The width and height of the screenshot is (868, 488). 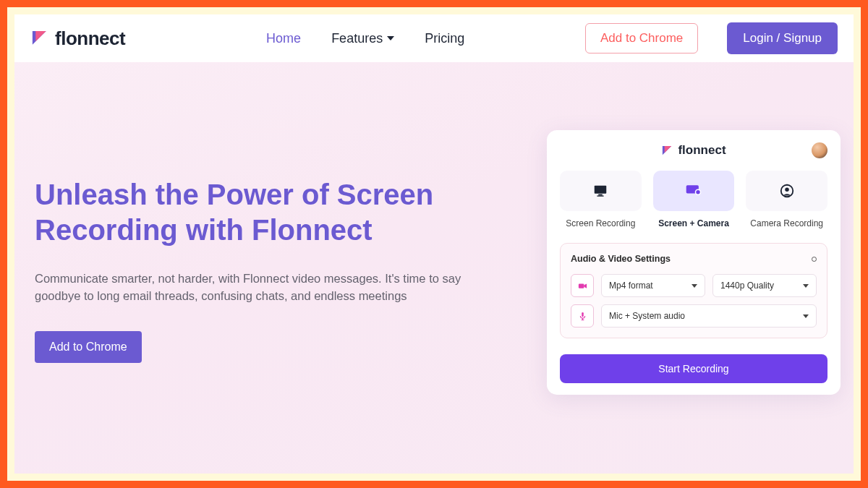 I want to click on nav-home-label: Home, so click(x=284, y=39).